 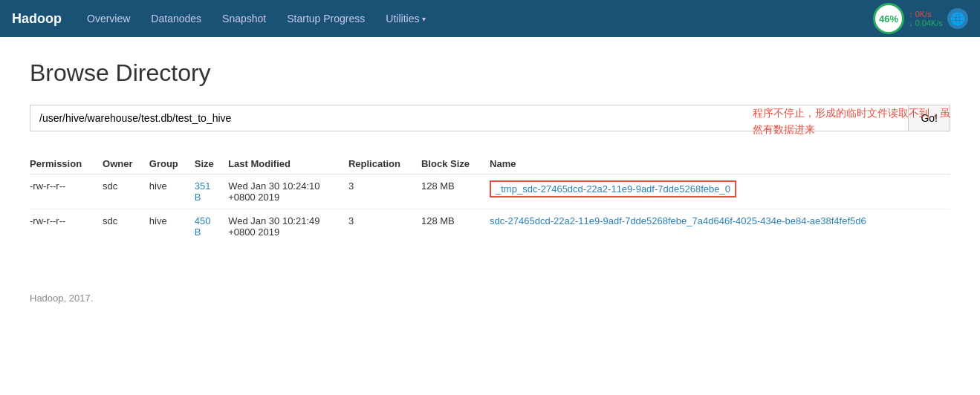 What do you see at coordinates (926, 23) in the screenshot?
I see `download-speed: ↓ 0.04K/s` at bounding box center [926, 23].